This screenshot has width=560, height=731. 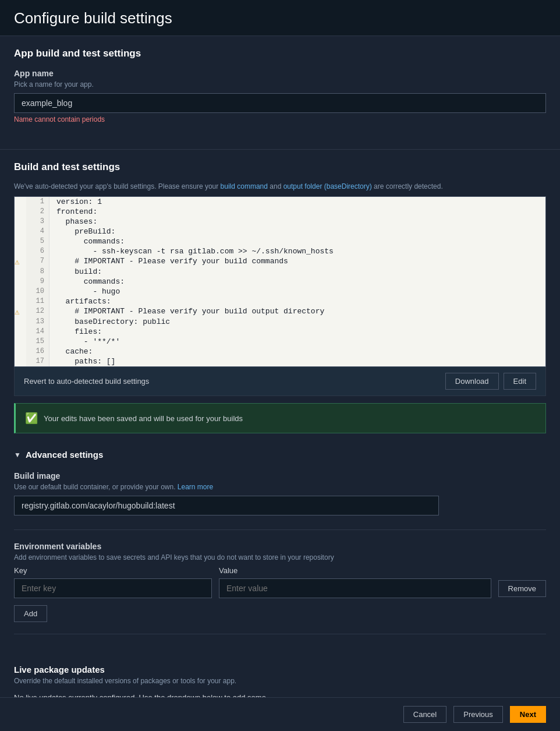 What do you see at coordinates (38, 232) in the screenshot?
I see `line-num-4: 4` at bounding box center [38, 232].